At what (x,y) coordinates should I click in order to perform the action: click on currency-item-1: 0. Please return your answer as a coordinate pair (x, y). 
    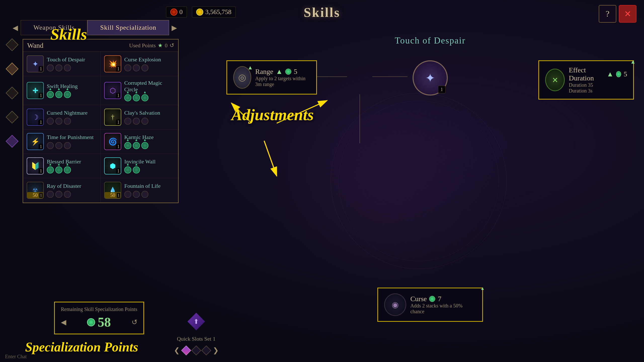
    Looking at the image, I should click on (177, 12).